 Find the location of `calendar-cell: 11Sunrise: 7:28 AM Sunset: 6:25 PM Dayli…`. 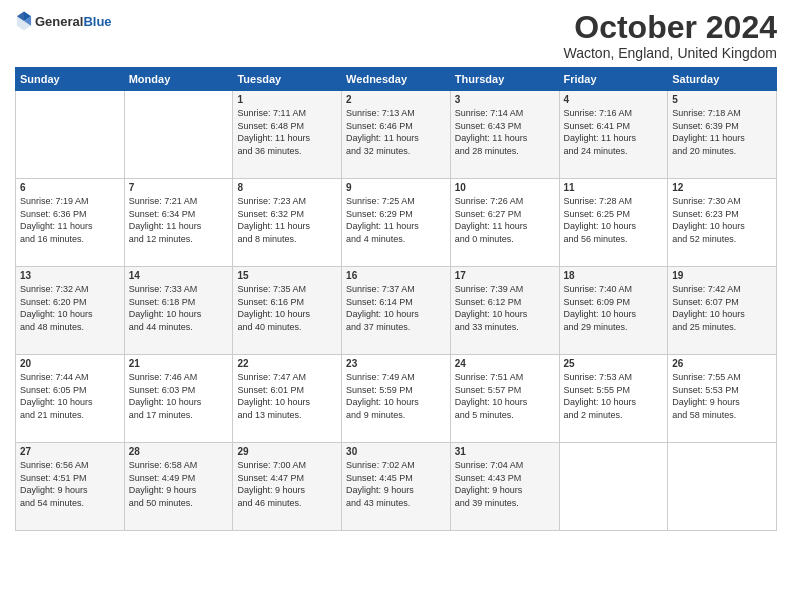

calendar-cell: 11Sunrise: 7:28 AM Sunset: 6:25 PM Dayli… is located at coordinates (614, 223).